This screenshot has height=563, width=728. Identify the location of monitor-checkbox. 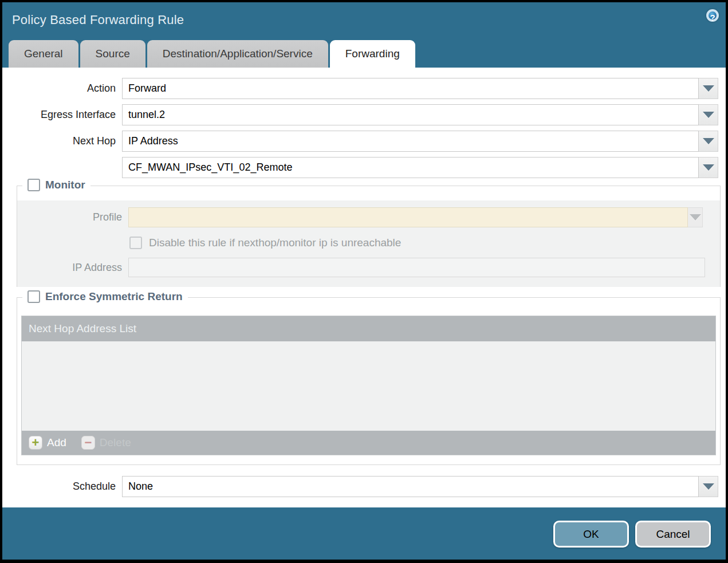
(34, 185).